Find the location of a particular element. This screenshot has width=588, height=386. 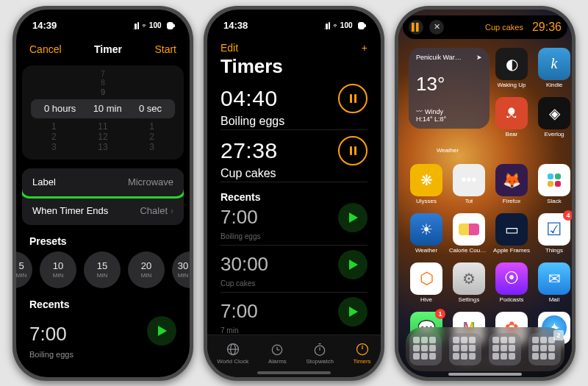

label-row: Label Microwave is located at coordinates (103, 182).